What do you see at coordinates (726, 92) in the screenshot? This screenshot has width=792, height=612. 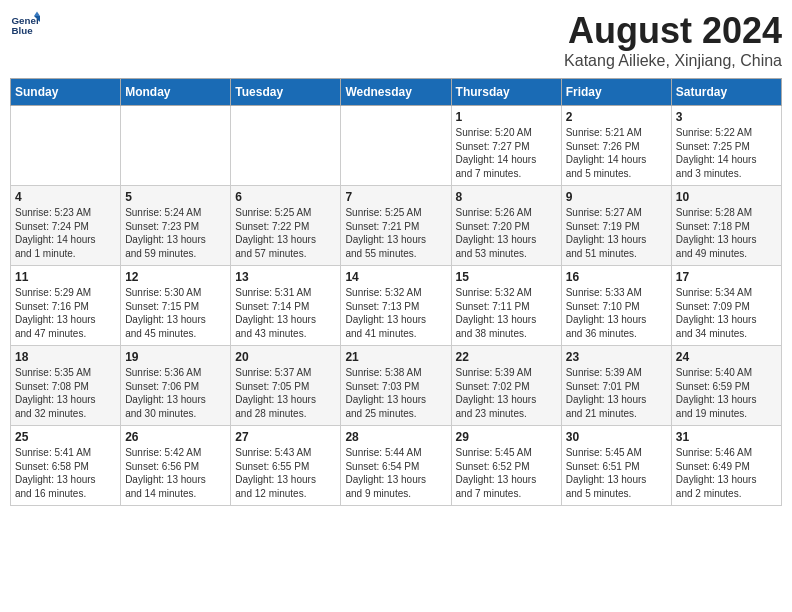 I see `col-header-saturday: Saturday` at bounding box center [726, 92].